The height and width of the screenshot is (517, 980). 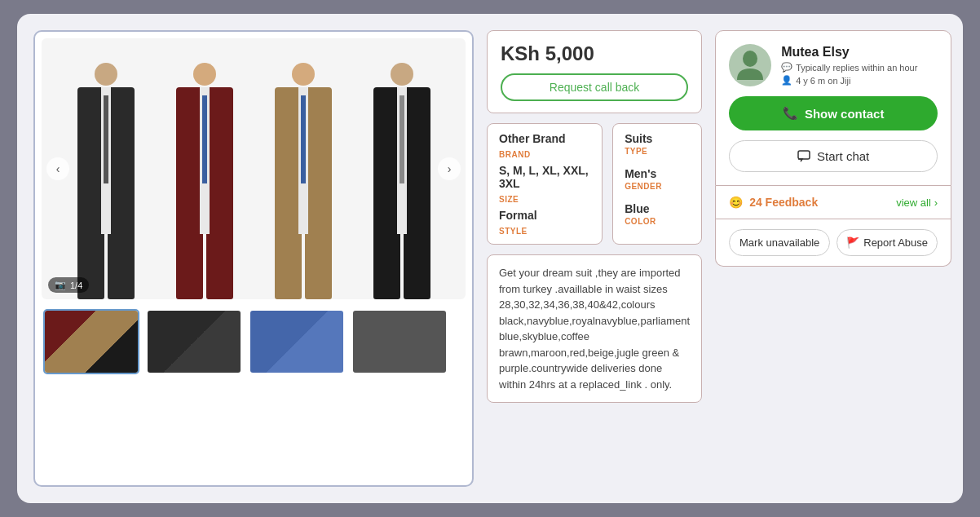 I want to click on description-card: Get your dream suit ,they are imported f…, so click(x=594, y=329).